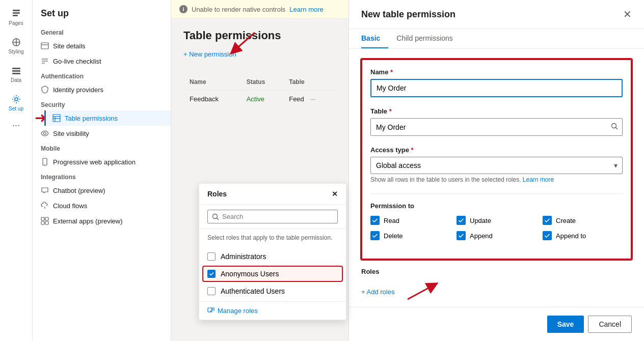 This screenshot has width=644, height=341. What do you see at coordinates (16, 74) in the screenshot?
I see `nav-data: Data` at bounding box center [16, 74].